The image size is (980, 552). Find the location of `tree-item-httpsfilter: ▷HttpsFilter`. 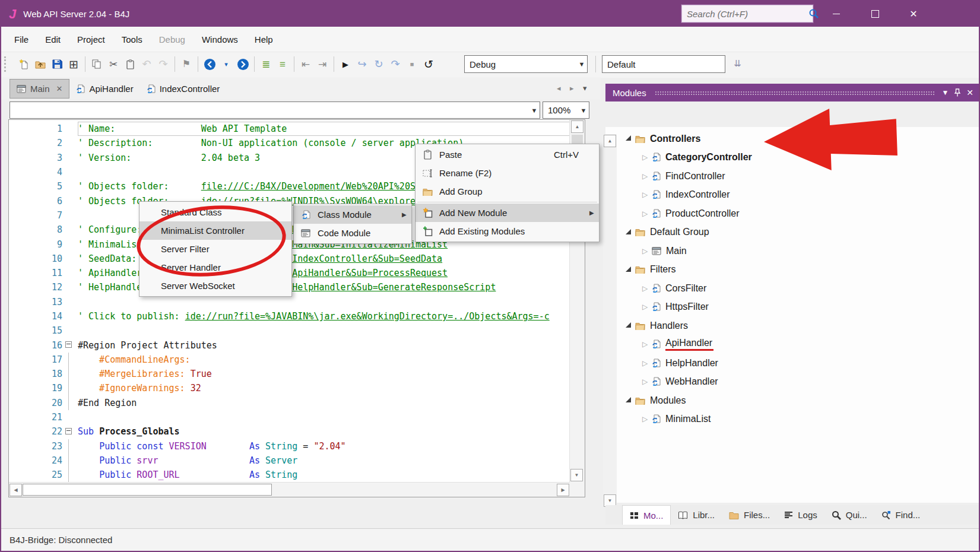

tree-item-httpsfilter: ▷HttpsFilter is located at coordinates (800, 307).